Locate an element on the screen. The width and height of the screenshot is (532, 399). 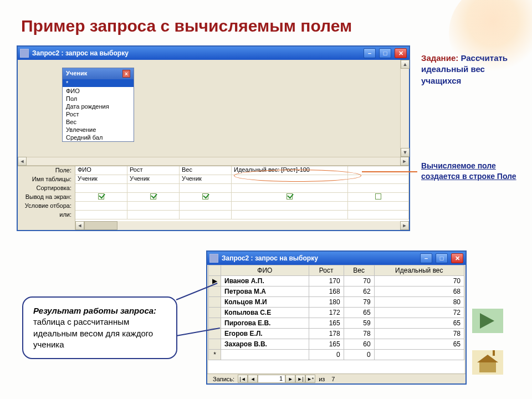
cell-height: 180 is located at coordinates (326, 303).